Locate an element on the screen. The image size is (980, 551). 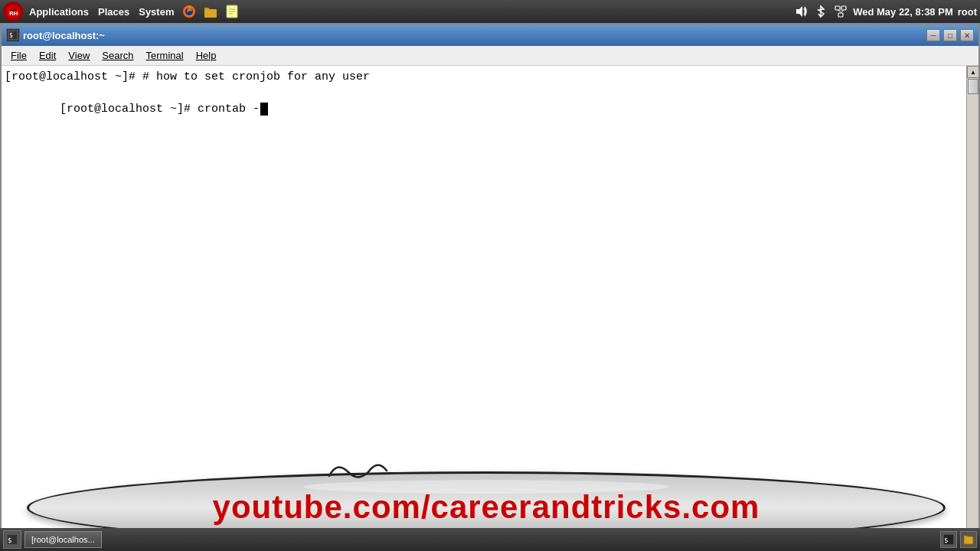
taskbar-left: RH Applications Places System is located at coordinates (122, 11).